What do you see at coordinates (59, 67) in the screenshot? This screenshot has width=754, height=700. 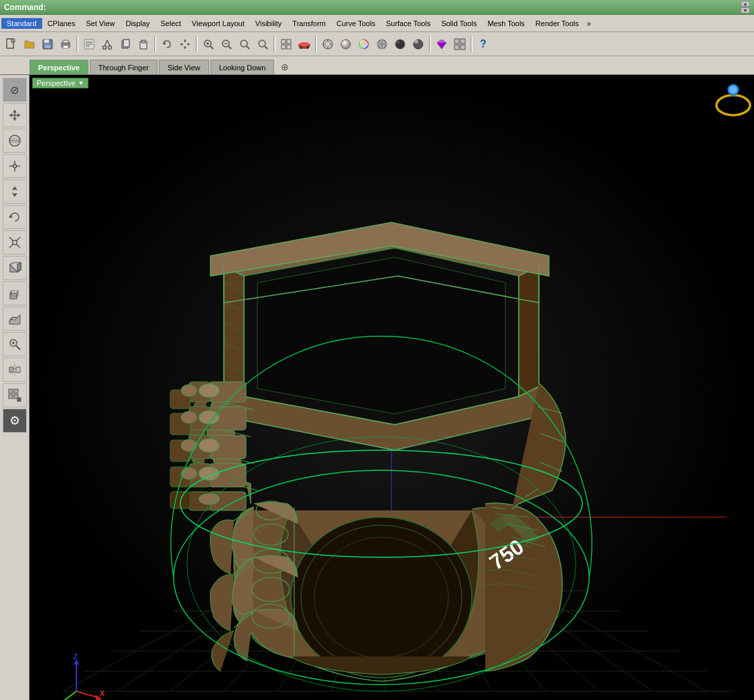 I see `tab-perspective: Perspective` at bounding box center [59, 67].